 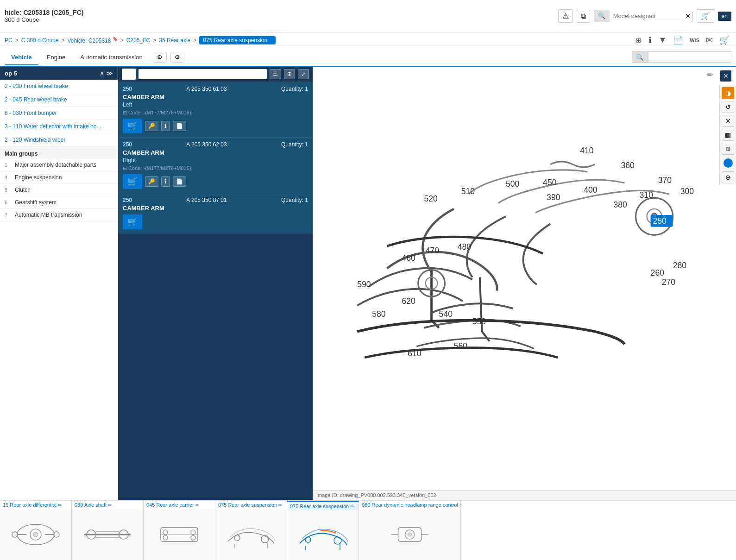 I want to click on info-btn-2: ℹ, so click(x=166, y=182).